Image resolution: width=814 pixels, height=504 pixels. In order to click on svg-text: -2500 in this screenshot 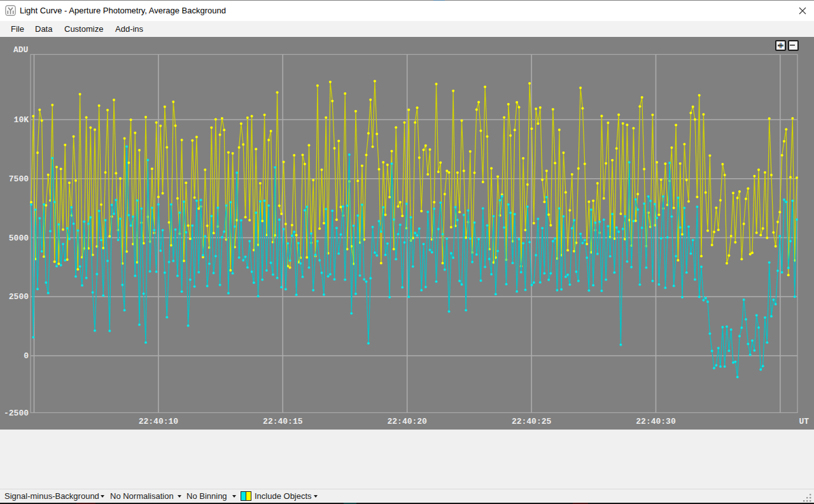, I will do `click(17, 414)`.